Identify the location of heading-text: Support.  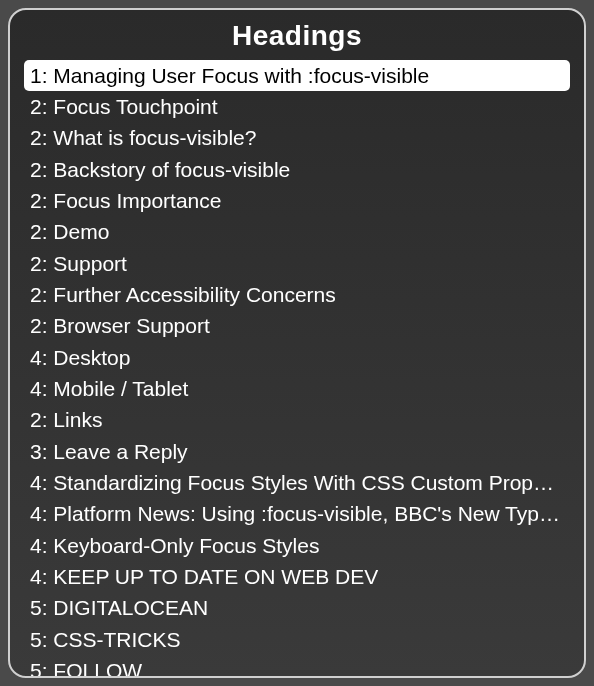
(90, 264).